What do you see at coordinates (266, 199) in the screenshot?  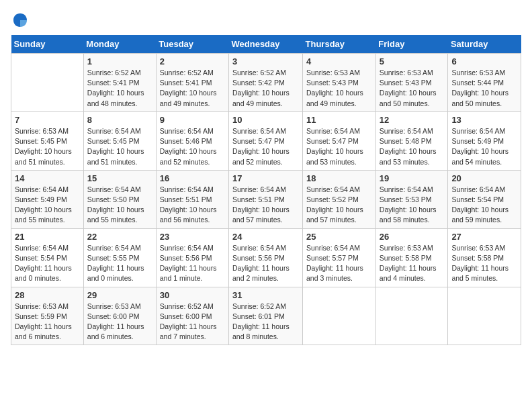 I see `calendar-week-row: 14Sunrise: 6:54 AM Sunset: 5:49 PM Dayli…` at bounding box center [266, 199].